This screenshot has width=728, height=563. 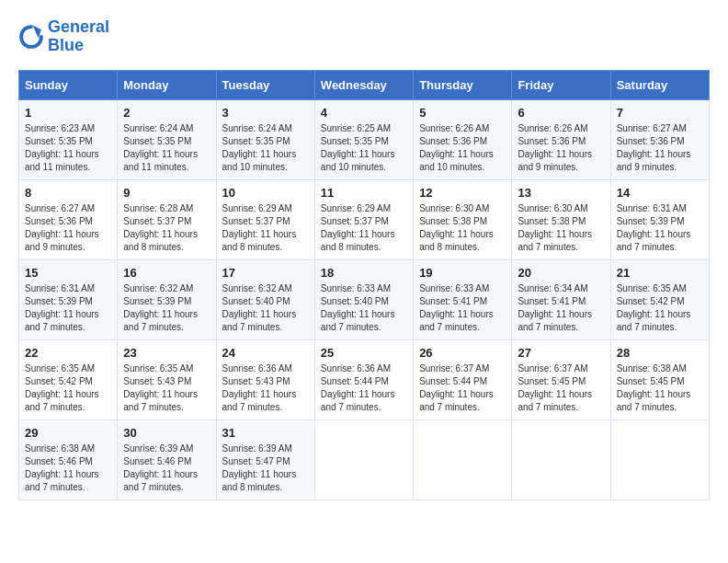 I want to click on day-number: 15, so click(x=68, y=272).